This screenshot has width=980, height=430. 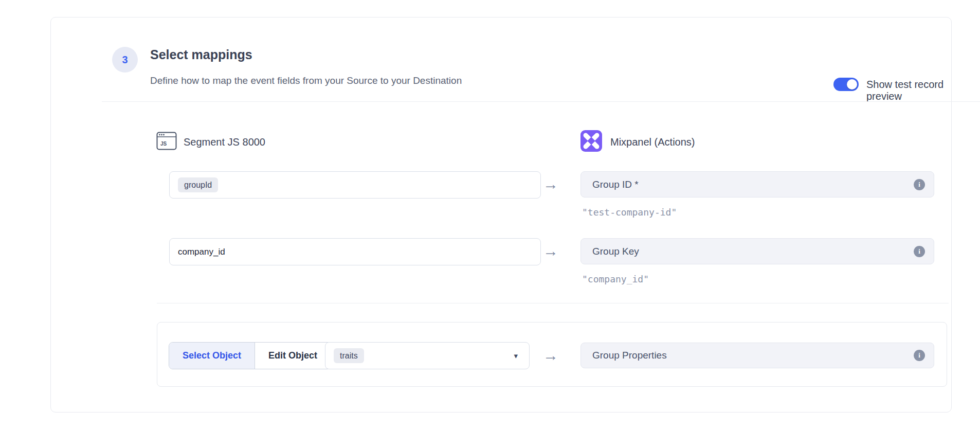 I want to click on source-header: JS Segment JS 8000, so click(x=211, y=142).